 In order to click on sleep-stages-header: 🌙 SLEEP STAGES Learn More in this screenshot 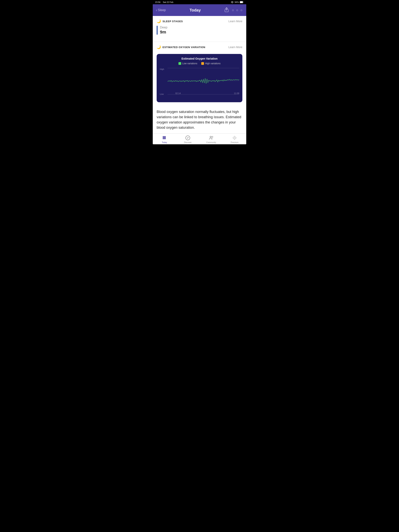, I will do `click(200, 21)`.